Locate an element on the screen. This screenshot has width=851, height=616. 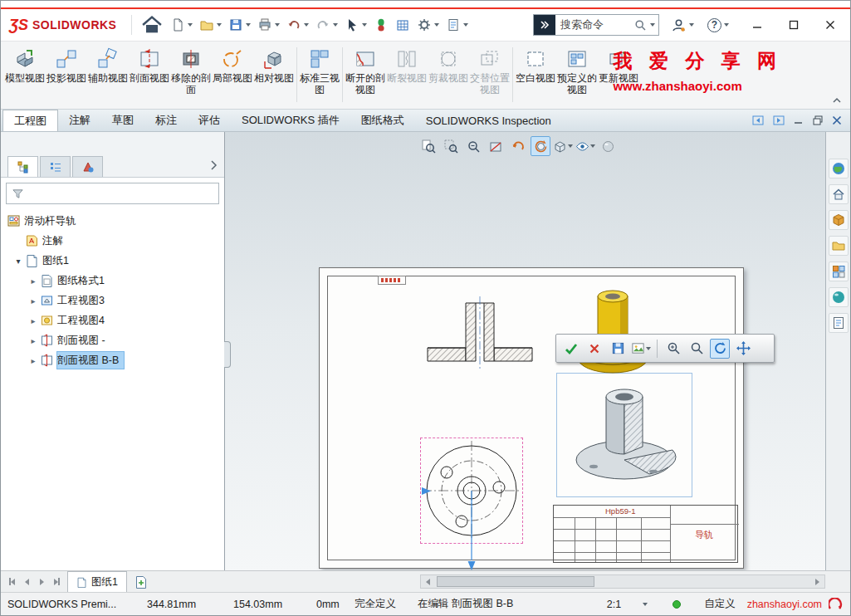
tree-root: 滑动杆导轨 is located at coordinates (113, 221).